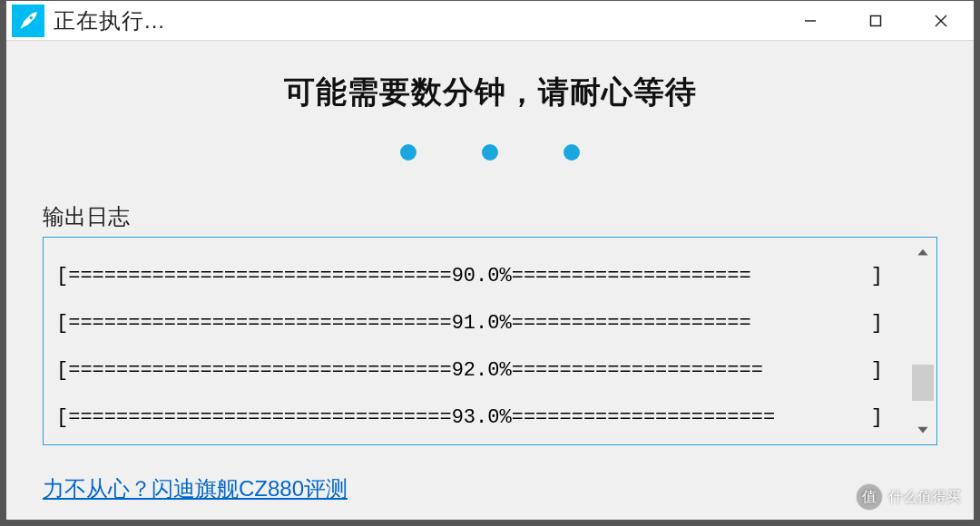 Image resolution: width=980 pixels, height=526 pixels. Describe the element at coordinates (195, 489) in the screenshot. I see `footer-link: 力不从心？闪迪旗舰CZ880评测` at that location.